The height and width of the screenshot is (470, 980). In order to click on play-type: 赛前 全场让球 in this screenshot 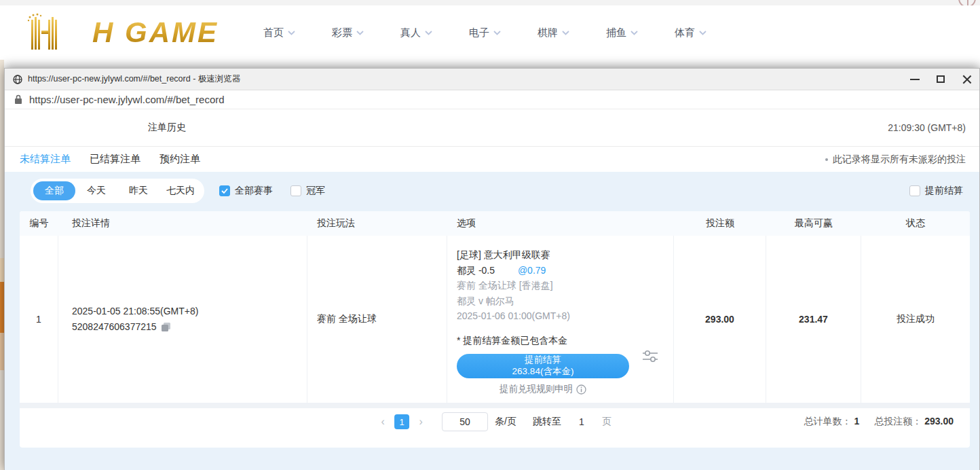, I will do `click(377, 319)`.